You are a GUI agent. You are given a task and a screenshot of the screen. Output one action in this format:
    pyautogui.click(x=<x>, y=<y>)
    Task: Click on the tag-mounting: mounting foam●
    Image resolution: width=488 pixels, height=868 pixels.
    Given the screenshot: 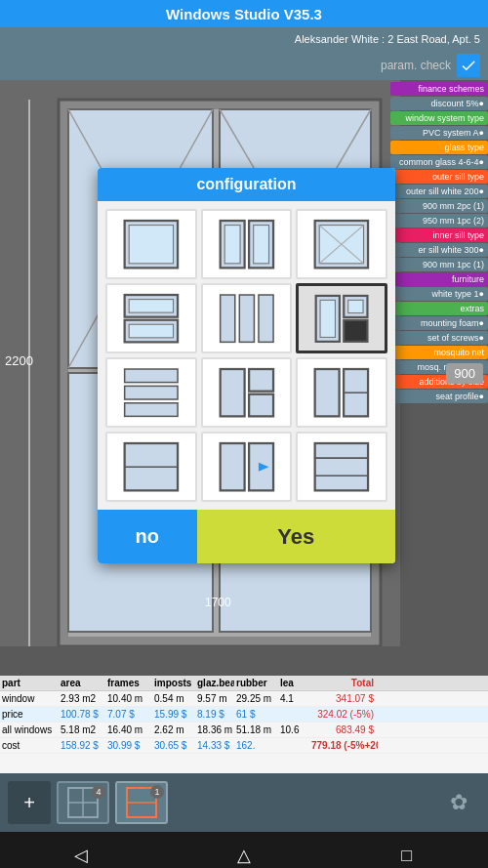 What is the action you would take?
    pyautogui.click(x=439, y=323)
    